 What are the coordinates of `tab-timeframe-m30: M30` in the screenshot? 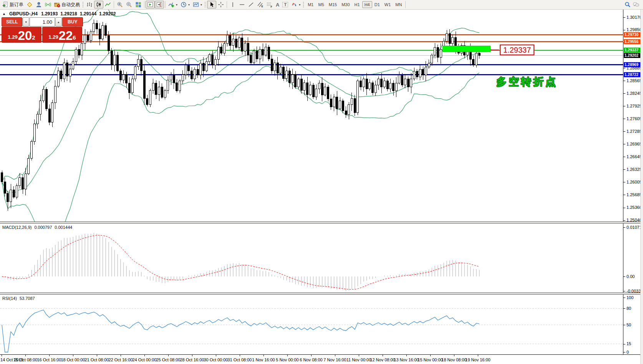 It's located at (346, 5).